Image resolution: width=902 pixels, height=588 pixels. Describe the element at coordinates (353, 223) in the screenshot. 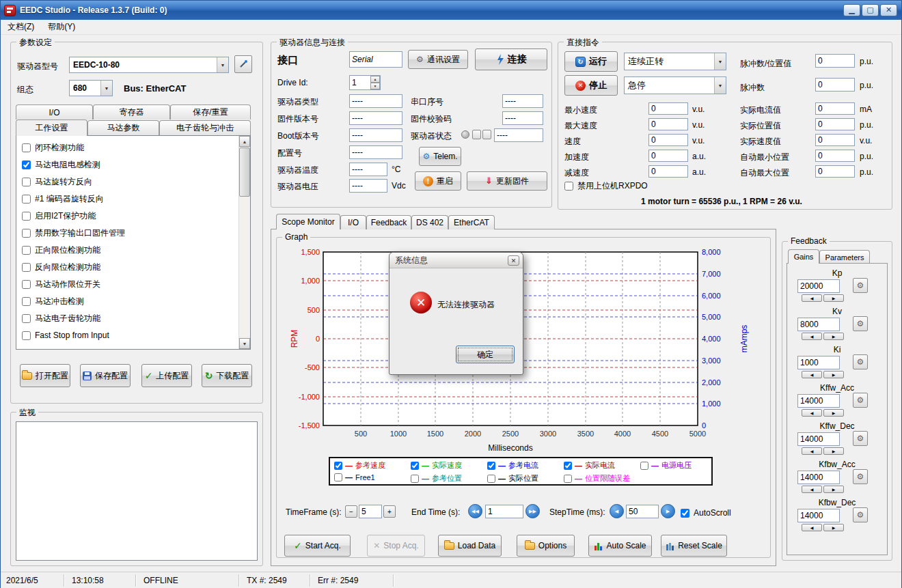

I see `tab-scope-io: I/O` at that location.